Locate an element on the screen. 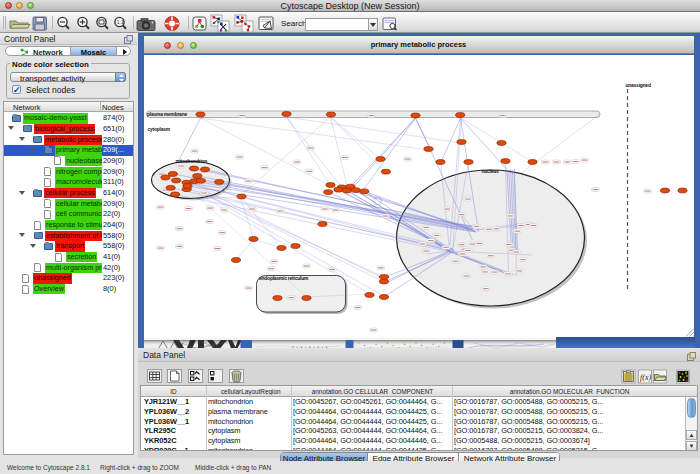  svg-text: mitochondrion is located at coordinates (191, 162).